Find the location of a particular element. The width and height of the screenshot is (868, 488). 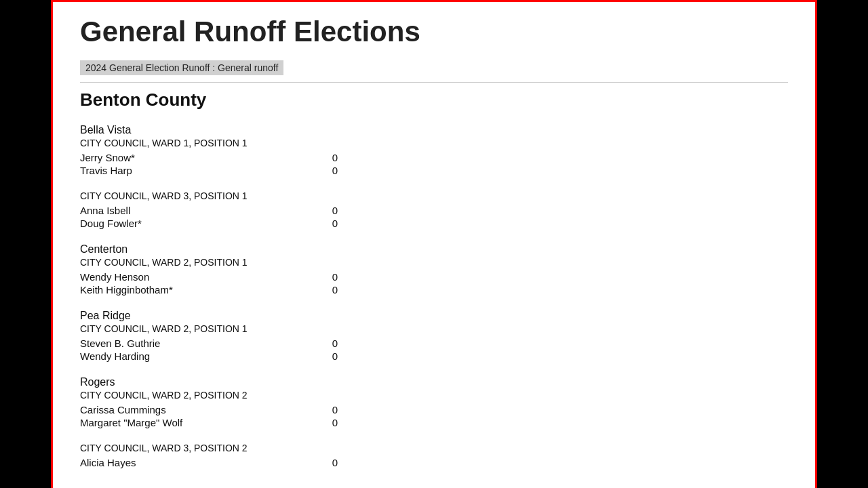

candidate-name: Wendy Harding is located at coordinates (199, 357).